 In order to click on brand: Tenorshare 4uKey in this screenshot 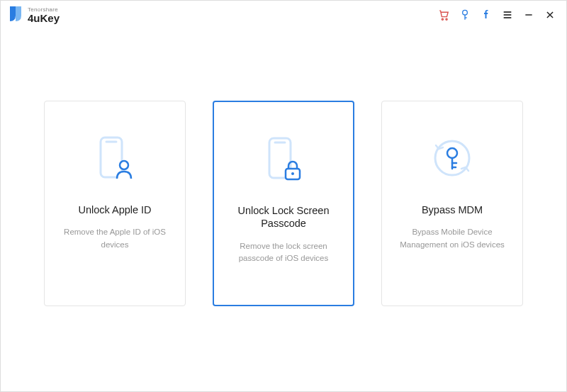, I will do `click(34, 15)`.